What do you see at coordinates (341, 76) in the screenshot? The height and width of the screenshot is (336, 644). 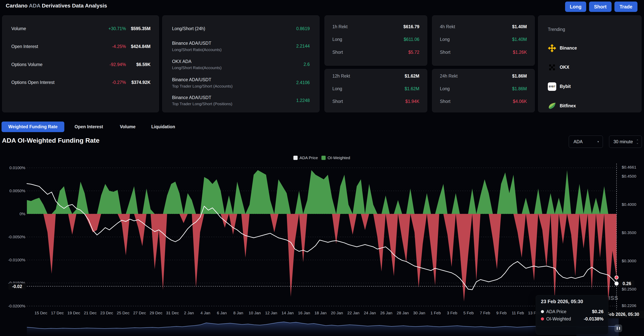 I see `rekt-title: 12h Rekt` at bounding box center [341, 76].